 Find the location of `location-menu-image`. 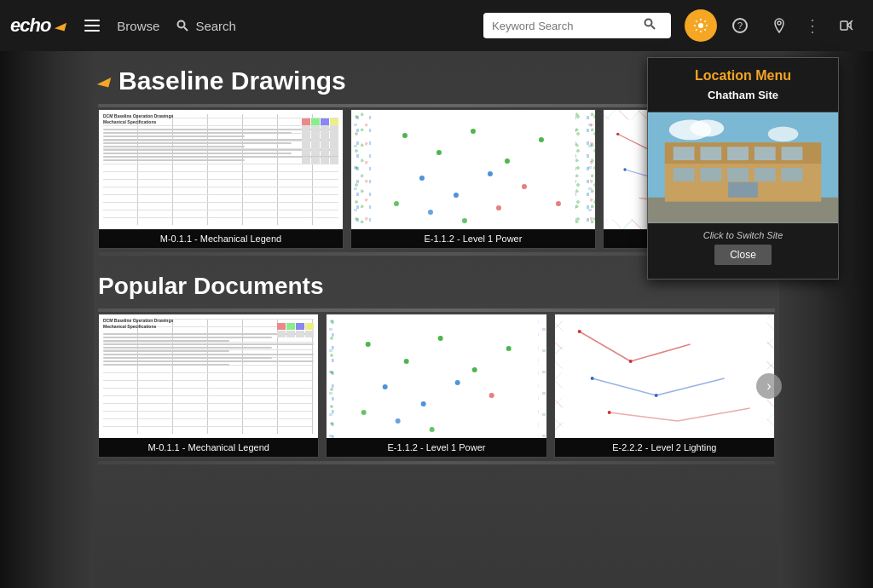

location-menu-image is located at coordinates (743, 168).